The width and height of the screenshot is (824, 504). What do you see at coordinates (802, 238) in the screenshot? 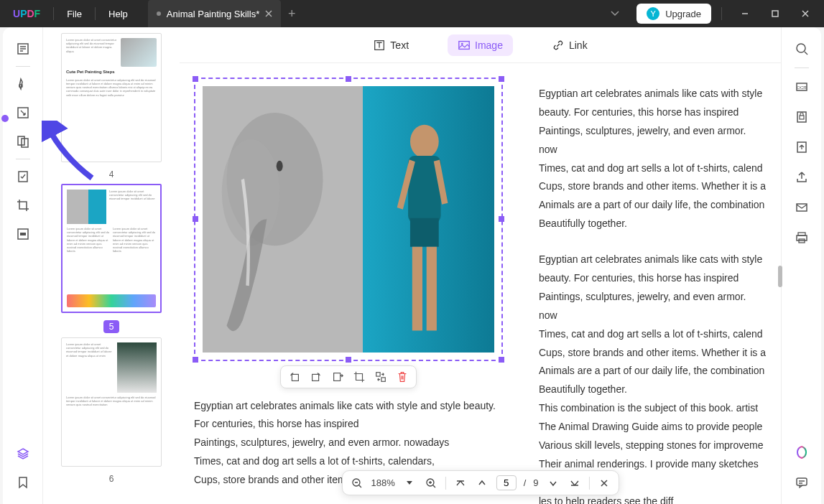
I see `print-icon` at bounding box center [802, 238].